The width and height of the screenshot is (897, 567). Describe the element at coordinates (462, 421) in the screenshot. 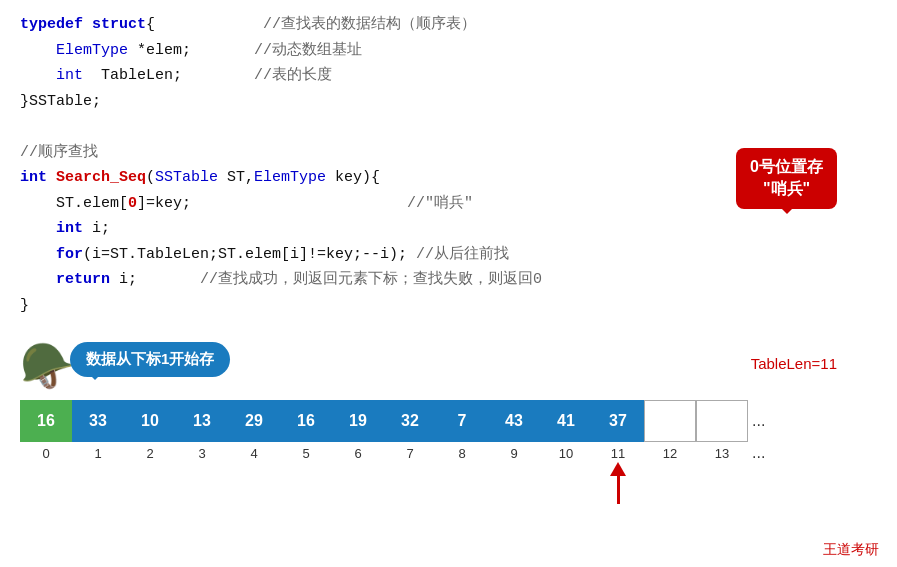

I see `array-cell-8: 7` at that location.